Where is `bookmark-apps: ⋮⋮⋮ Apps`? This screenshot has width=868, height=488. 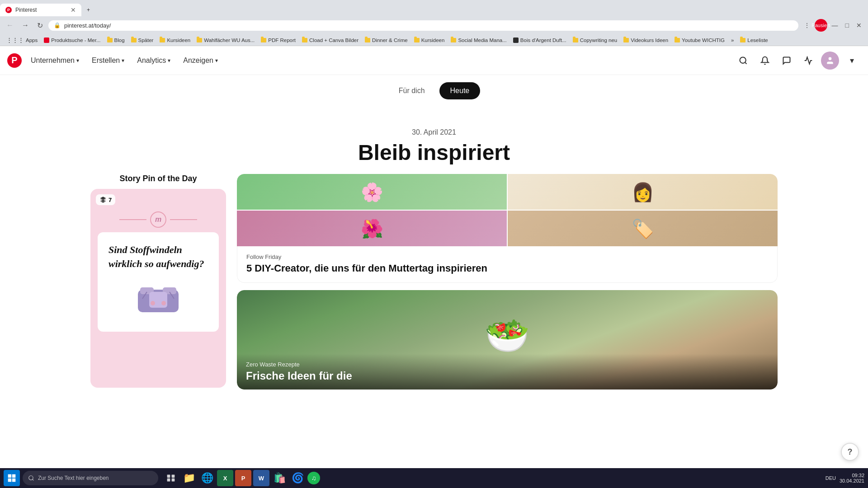 bookmark-apps: ⋮⋮⋮ Apps is located at coordinates (22, 40).